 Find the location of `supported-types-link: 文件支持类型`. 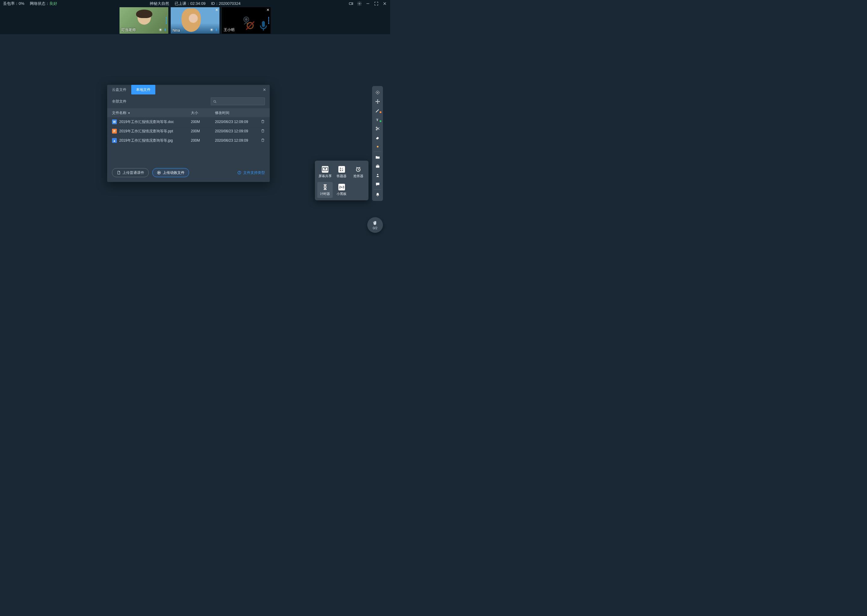

supported-types-link: 文件支持类型 is located at coordinates (251, 173).